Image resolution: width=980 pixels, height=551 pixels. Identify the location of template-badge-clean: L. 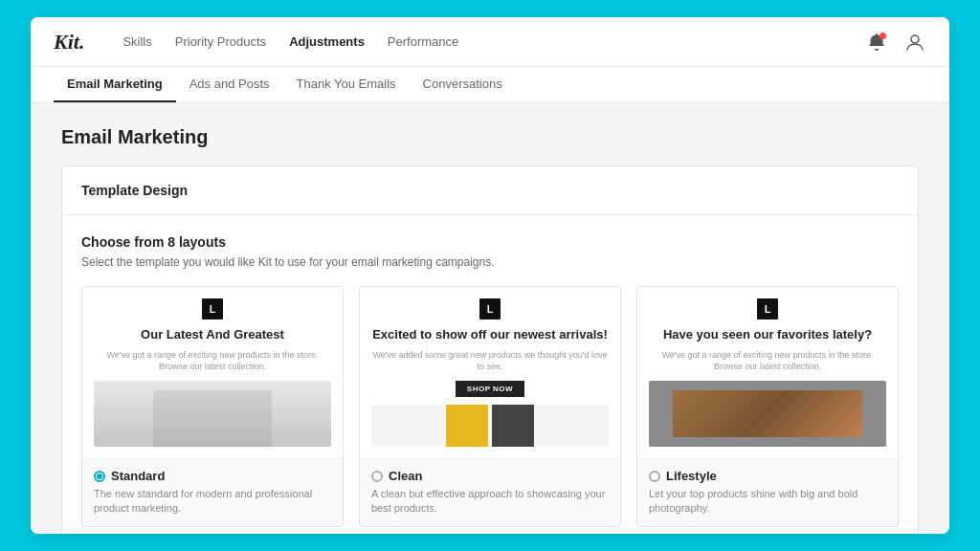
(490, 309).